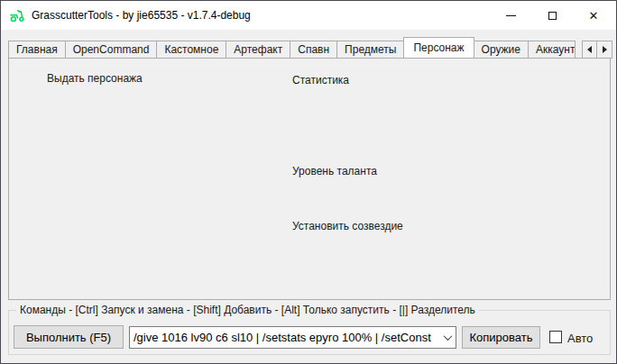  I want to click on app-icon, so click(17, 15).